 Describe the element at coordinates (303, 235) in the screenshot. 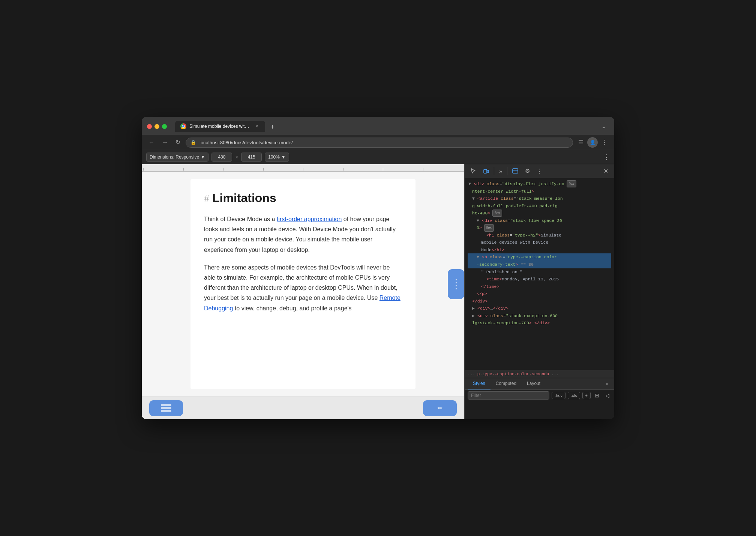

I see `article-paragraph-1: Think of Device Mode as a first-order ap…` at that location.